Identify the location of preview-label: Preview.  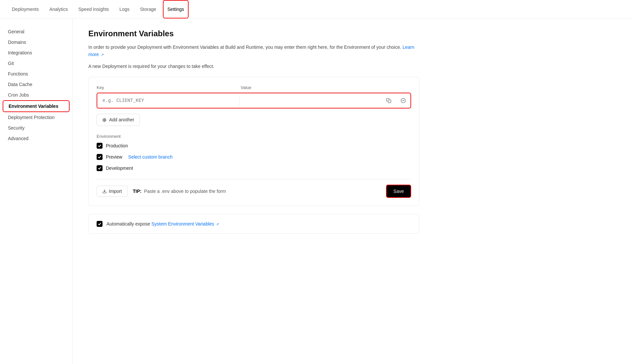
(114, 157).